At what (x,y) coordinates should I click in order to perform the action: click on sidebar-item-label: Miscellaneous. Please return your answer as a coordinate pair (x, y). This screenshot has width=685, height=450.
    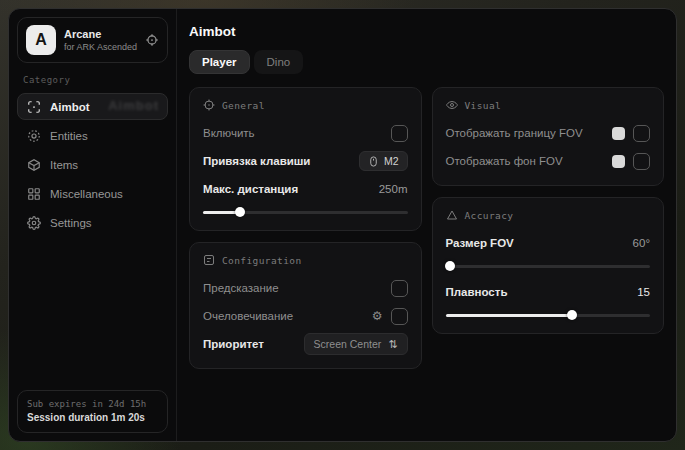
    Looking at the image, I should click on (86, 194).